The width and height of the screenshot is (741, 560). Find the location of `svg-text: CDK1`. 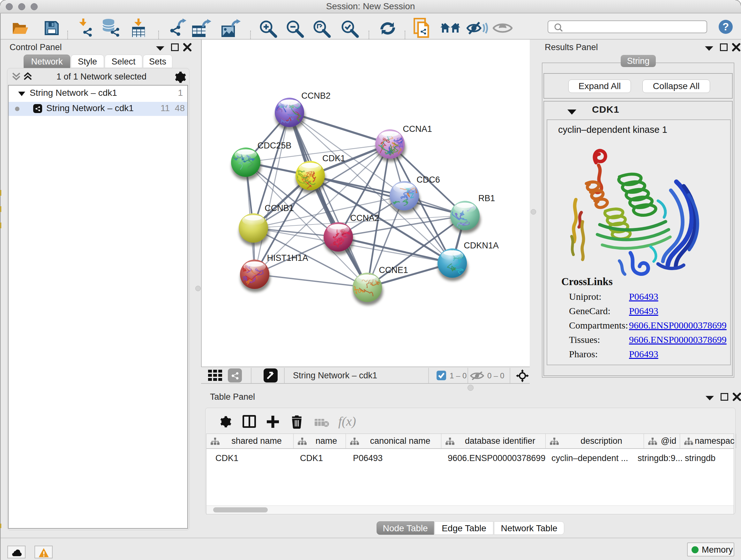

svg-text: CDK1 is located at coordinates (334, 158).